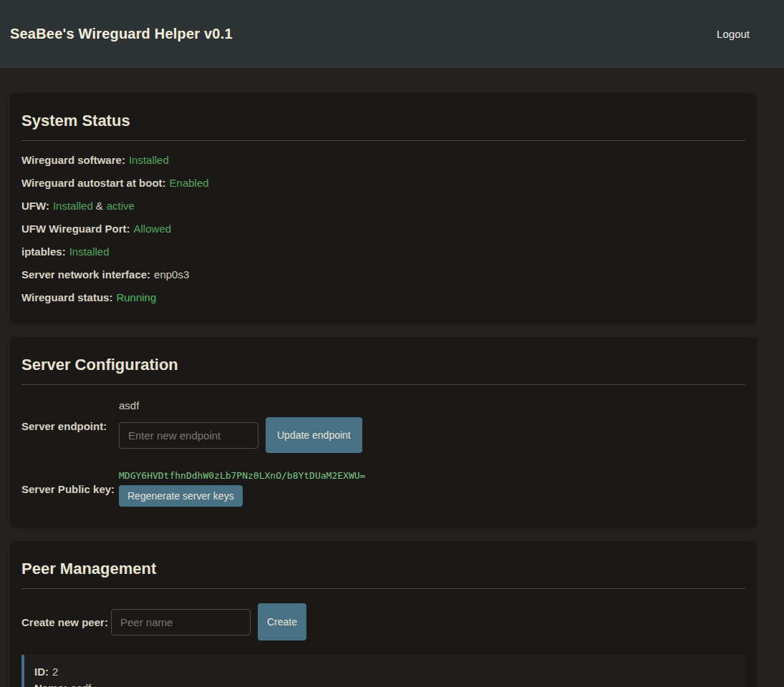 This screenshot has height=687, width=784. What do you see at coordinates (86, 275) in the screenshot?
I see `status-label: Server network interface:` at bounding box center [86, 275].